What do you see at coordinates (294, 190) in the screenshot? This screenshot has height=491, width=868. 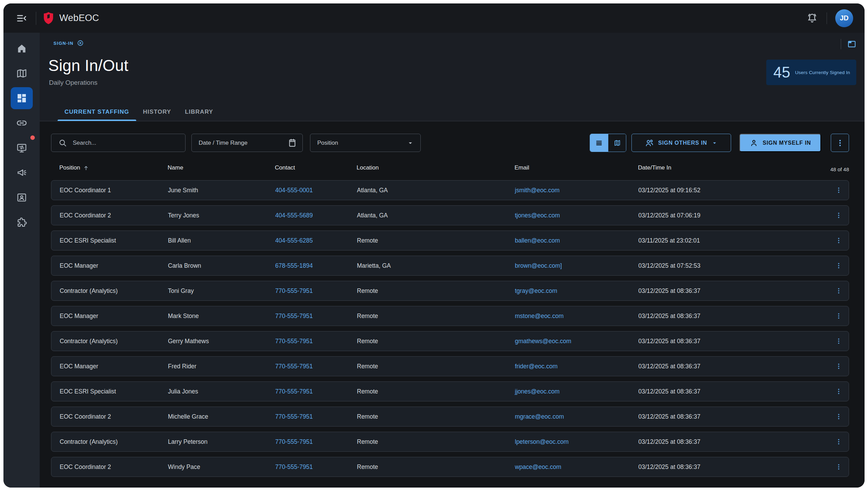 I see `row-contact-link: 404-555-0001` at bounding box center [294, 190].